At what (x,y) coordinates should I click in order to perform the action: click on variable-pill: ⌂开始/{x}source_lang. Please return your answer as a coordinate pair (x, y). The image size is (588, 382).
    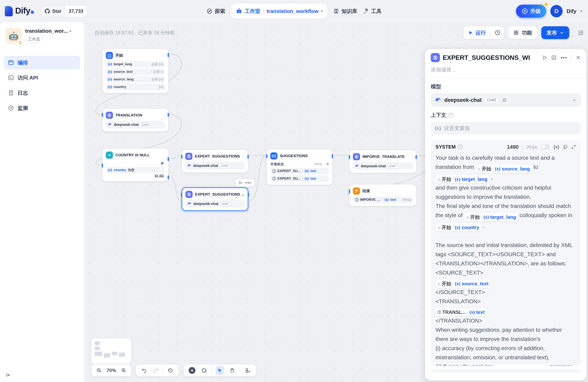
    Looking at the image, I should click on (504, 169).